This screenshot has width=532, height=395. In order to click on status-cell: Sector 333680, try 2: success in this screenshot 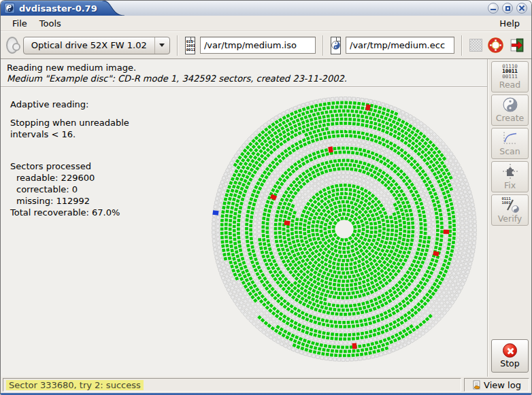, I will do `click(232, 385)`.